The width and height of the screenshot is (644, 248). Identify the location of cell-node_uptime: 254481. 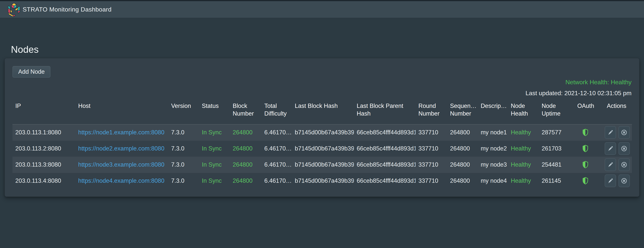
(556, 165).